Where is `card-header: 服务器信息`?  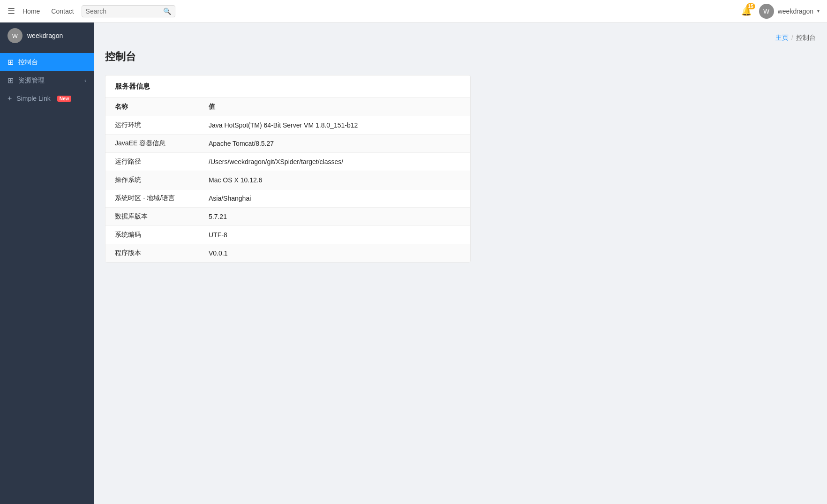 card-header: 服务器信息 is located at coordinates (288, 87).